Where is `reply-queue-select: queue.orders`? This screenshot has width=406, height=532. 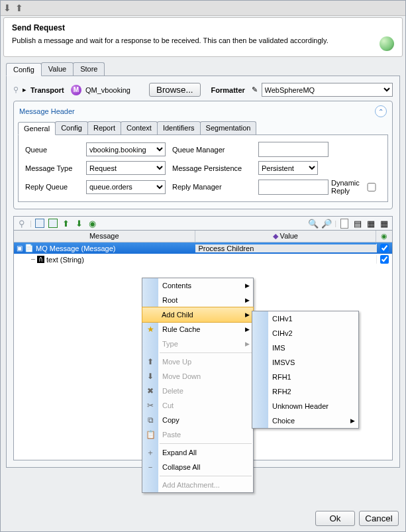
reply-queue-select: queue.orders is located at coordinates (126, 187).